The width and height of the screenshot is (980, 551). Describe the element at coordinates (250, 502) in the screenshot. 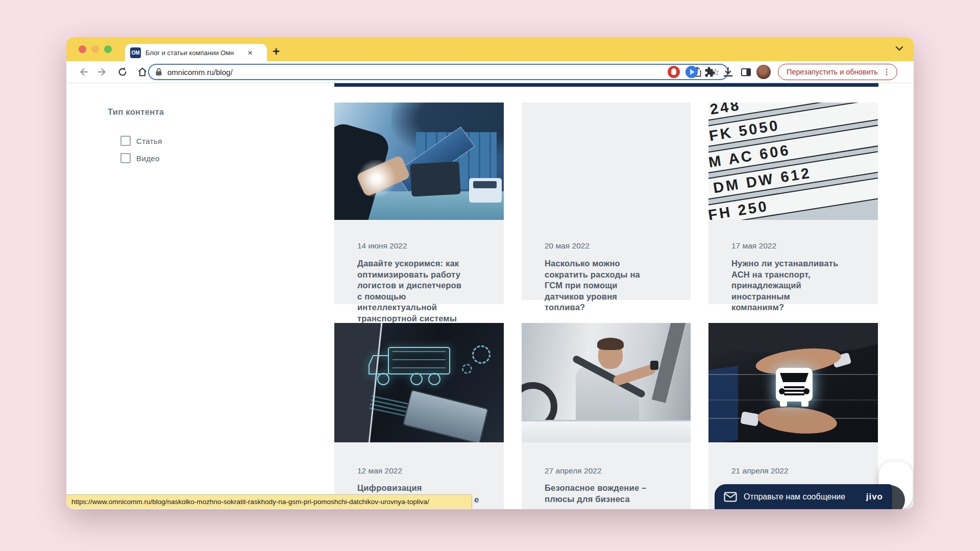

I see `status-bar-url: https://www.omnicomm.ru/blog/naskolko-mo…` at that location.